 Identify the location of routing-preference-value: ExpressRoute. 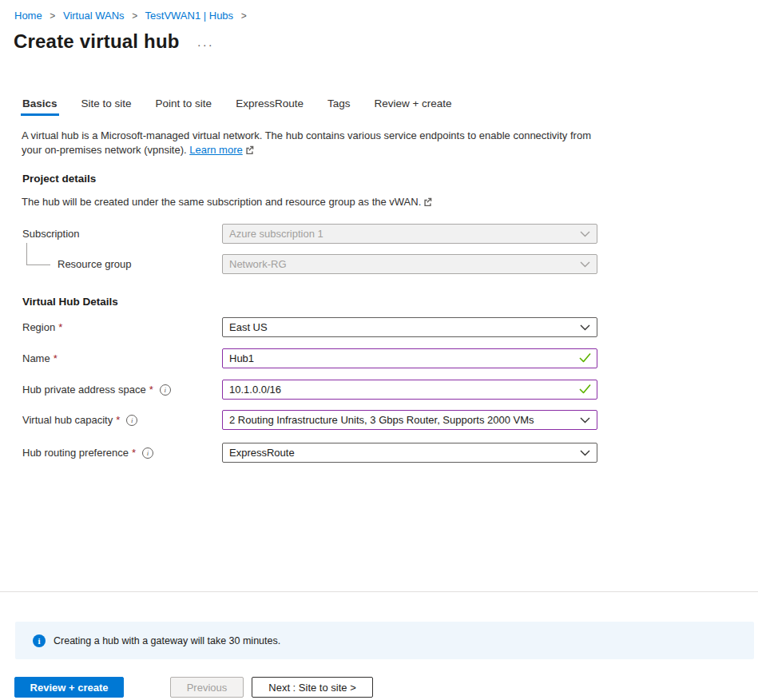
(262, 452).